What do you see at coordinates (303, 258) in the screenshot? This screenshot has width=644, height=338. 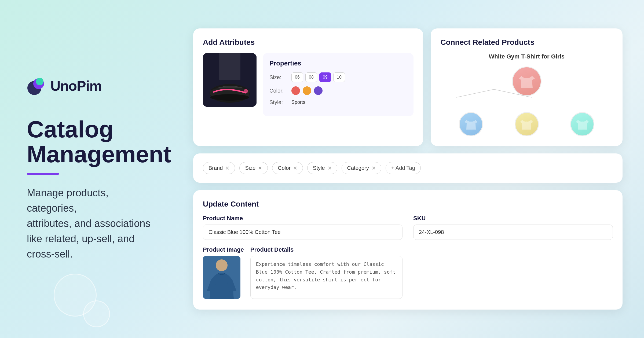 I see `form-left: Product Name Product Image` at bounding box center [303, 258].